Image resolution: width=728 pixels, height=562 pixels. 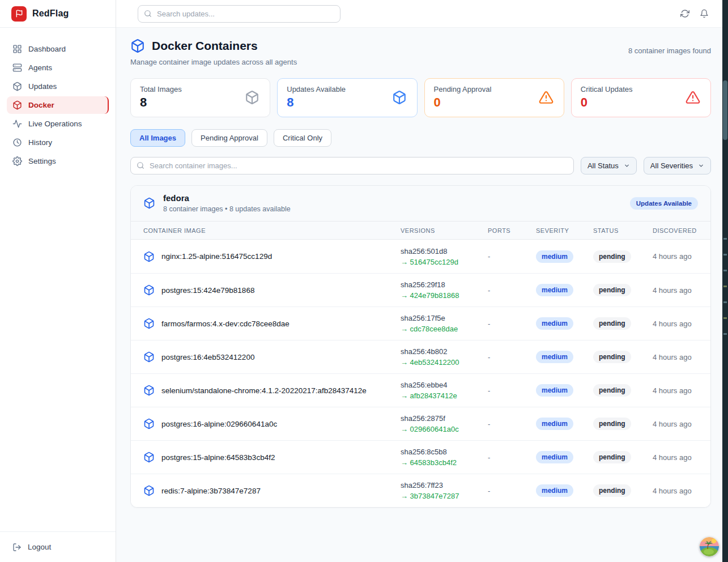 What do you see at coordinates (444, 385) in the screenshot?
I see `version-current: sha256:ebbe4` at bounding box center [444, 385].